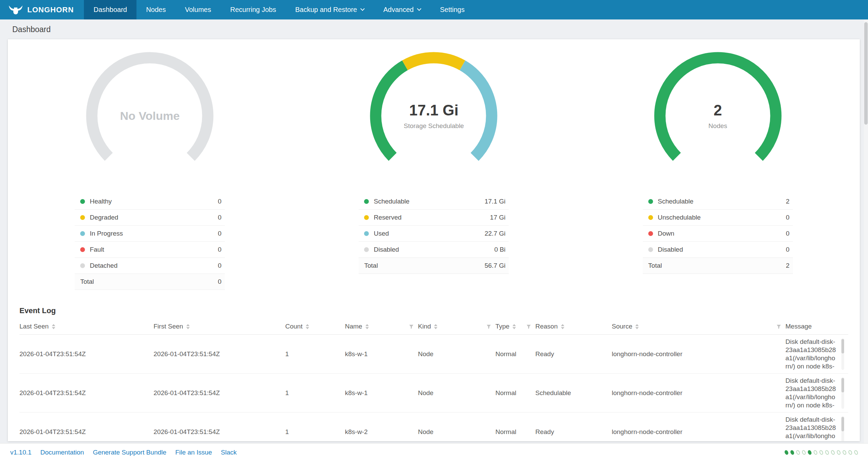  I want to click on legend-value: 2, so click(787, 201).